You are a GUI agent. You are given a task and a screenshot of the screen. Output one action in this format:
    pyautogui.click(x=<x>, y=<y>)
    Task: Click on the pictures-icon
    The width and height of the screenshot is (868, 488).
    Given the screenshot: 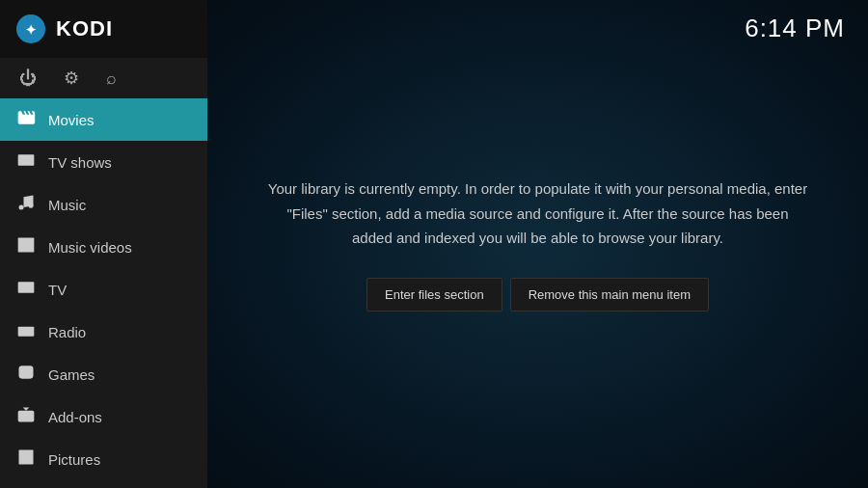 What is the action you would take?
    pyautogui.click(x=26, y=459)
    